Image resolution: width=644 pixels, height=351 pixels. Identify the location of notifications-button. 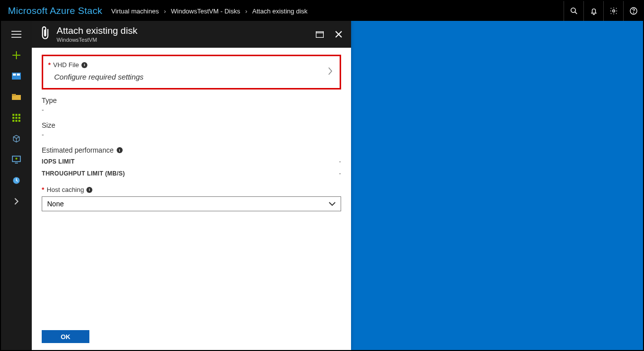
(593, 11).